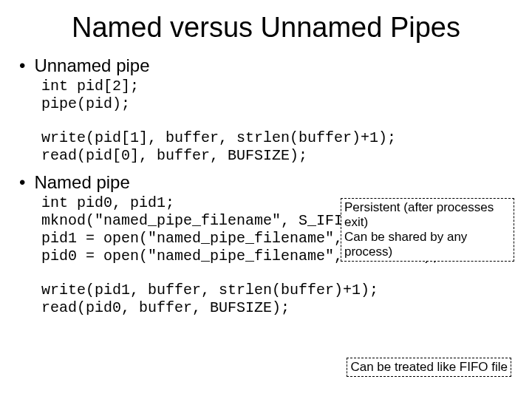 Image resolution: width=532 pixels, height=399 pixels. Describe the element at coordinates (427, 230) in the screenshot. I see `callout-persistent: Persistent (after processes exit) Can be…` at that location.